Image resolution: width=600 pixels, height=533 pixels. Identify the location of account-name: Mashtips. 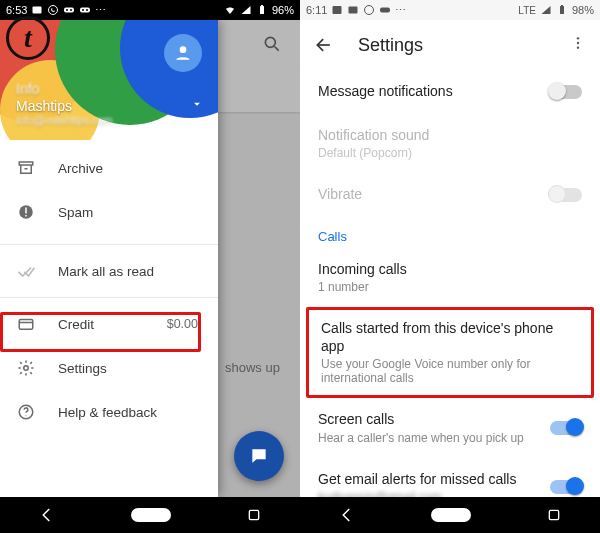
(64, 106).